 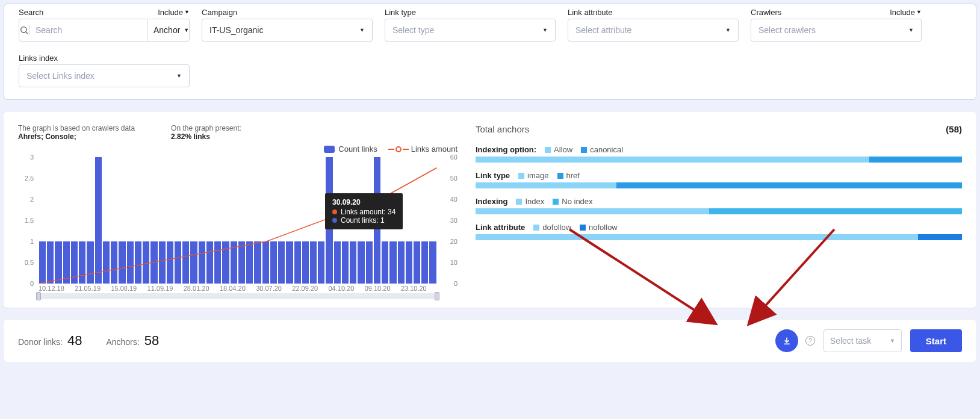 I want to click on legend-links-amount: Links amount, so click(x=423, y=149).